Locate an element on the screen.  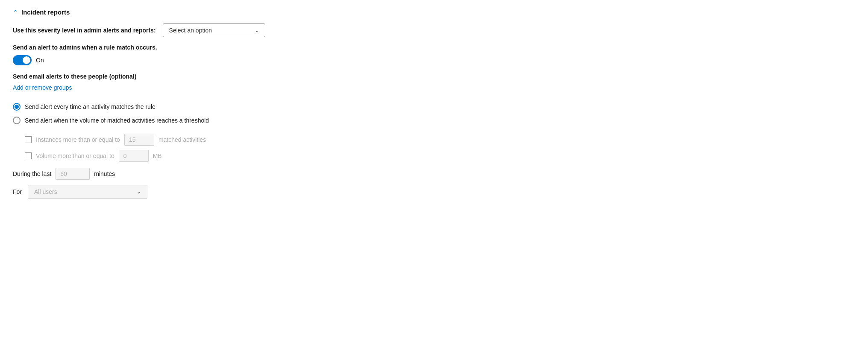
instances-checkbox is located at coordinates (28, 140).